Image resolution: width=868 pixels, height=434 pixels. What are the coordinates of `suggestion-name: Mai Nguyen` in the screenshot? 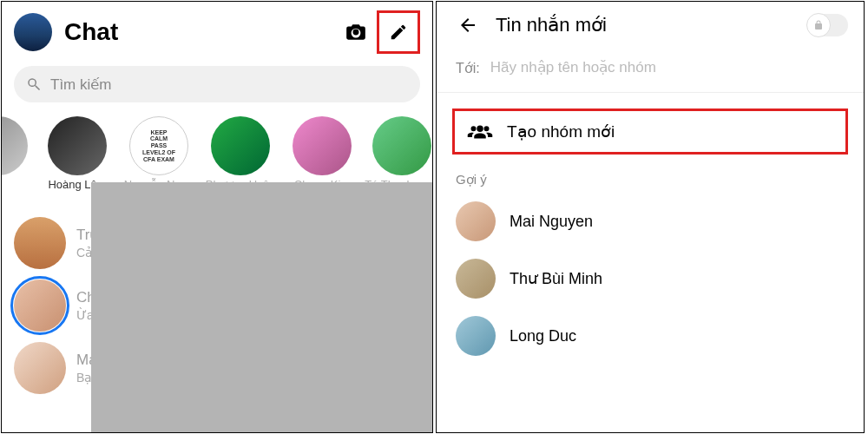 It's located at (551, 222).